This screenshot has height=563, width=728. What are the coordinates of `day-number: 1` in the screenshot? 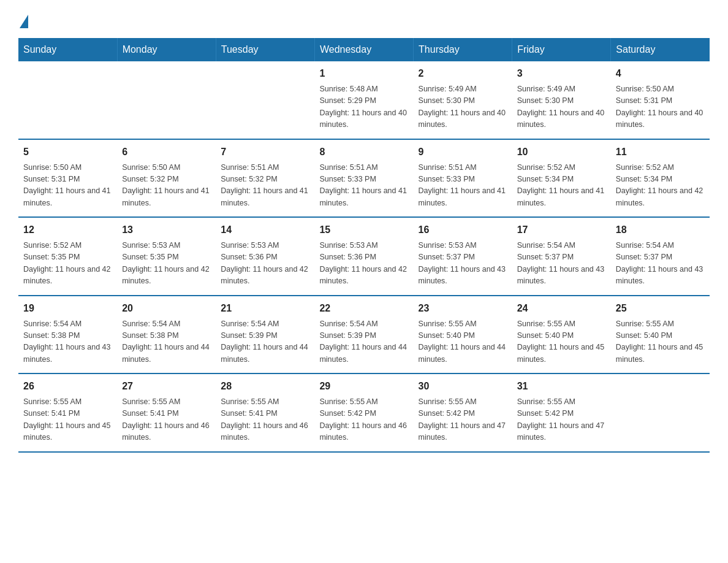 It's located at (364, 74).